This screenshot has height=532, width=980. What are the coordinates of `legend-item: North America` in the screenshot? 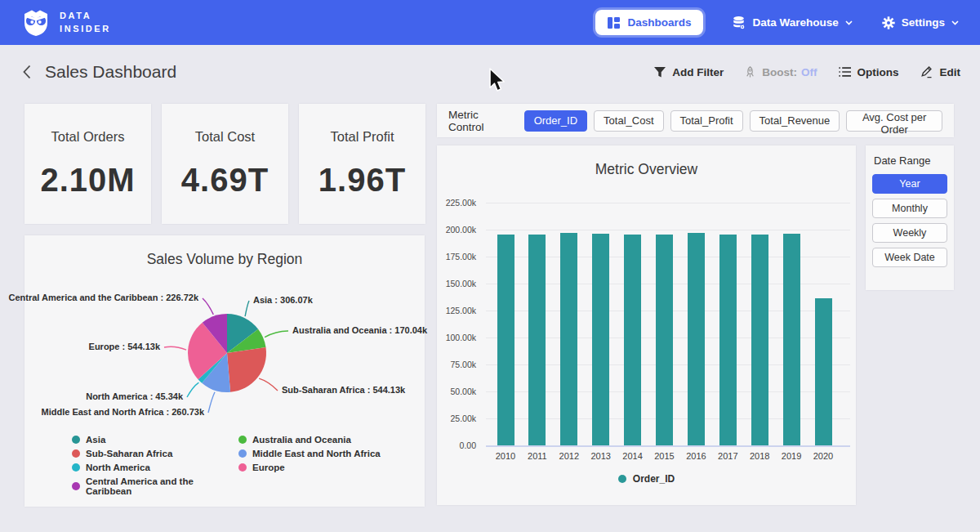 It's located at (152, 467).